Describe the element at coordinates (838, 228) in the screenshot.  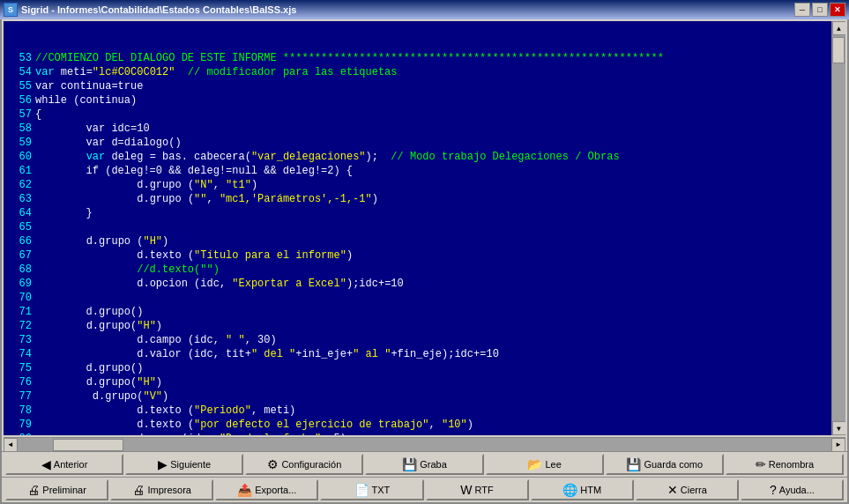
I see `vertical-scrollbar: ▲ ▼` at that location.